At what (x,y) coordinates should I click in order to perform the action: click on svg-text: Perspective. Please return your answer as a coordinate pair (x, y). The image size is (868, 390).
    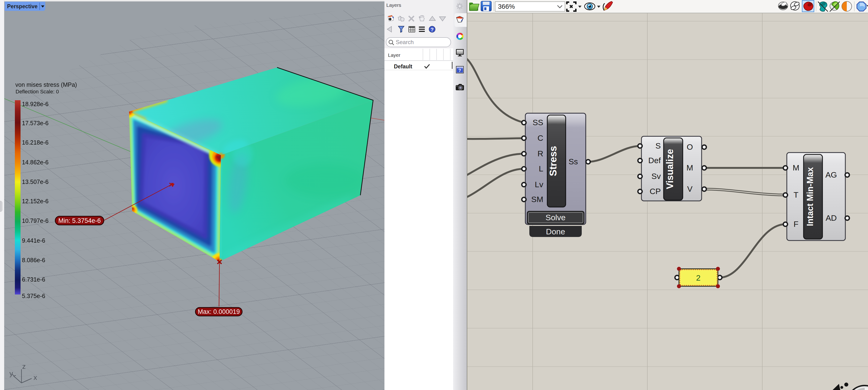
    Looking at the image, I should click on (22, 6).